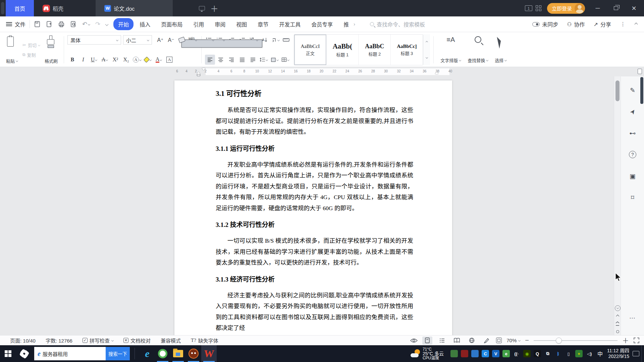 The width and height of the screenshot is (644, 362). I want to click on menu-tab-会员专享: 会员专享, so click(322, 24).